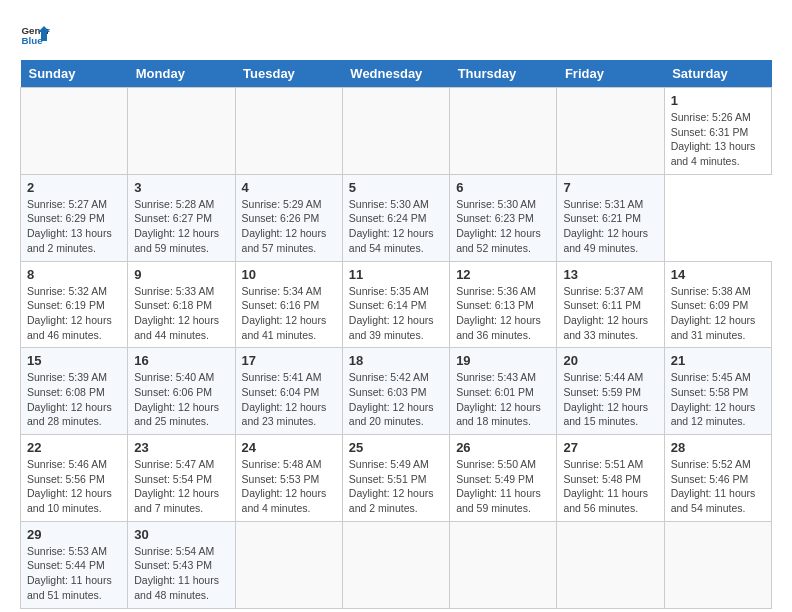 Image resolution: width=792 pixels, height=612 pixels. I want to click on calendar-cell: 16Sunrise: 5:40 AM Sunset: 6:06 PM Dayli…, so click(182, 392).